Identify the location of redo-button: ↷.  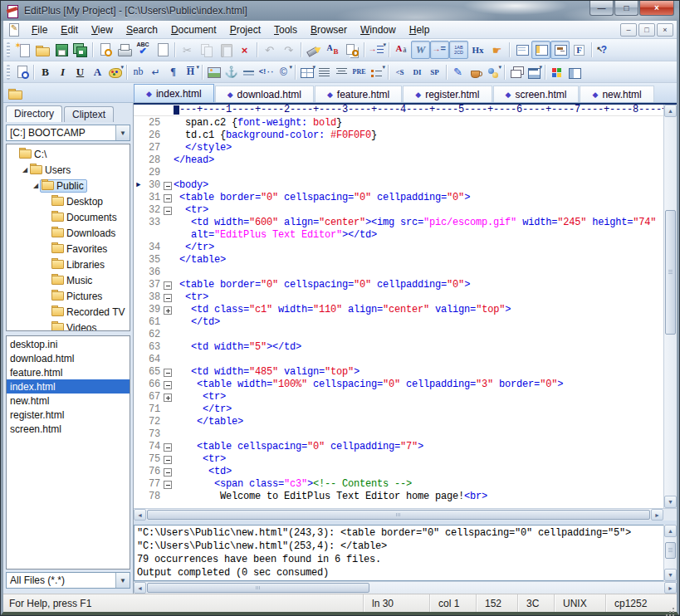
(289, 50).